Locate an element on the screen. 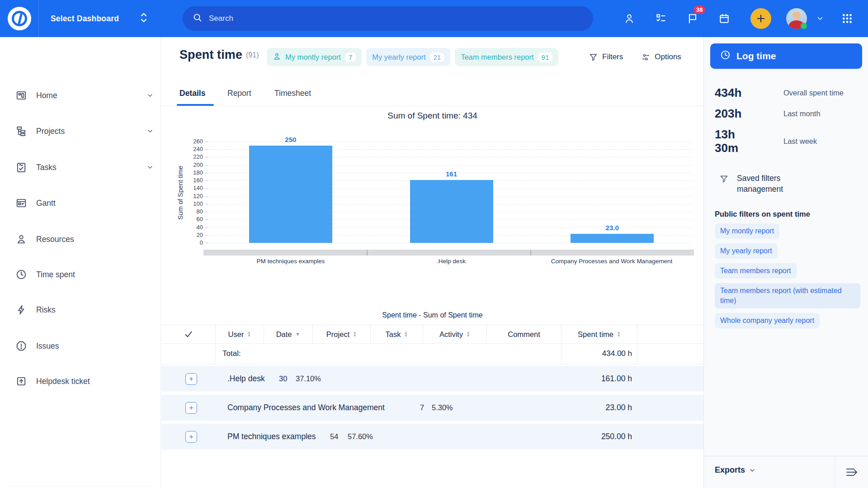 The image size is (868, 488). search-input is located at coordinates (396, 19).